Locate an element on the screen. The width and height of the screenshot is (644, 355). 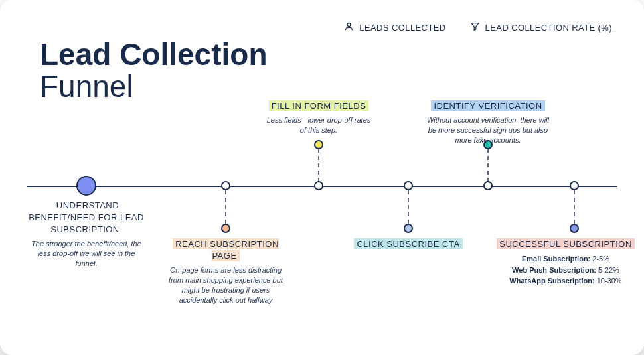
step2-dot is located at coordinates (226, 228).